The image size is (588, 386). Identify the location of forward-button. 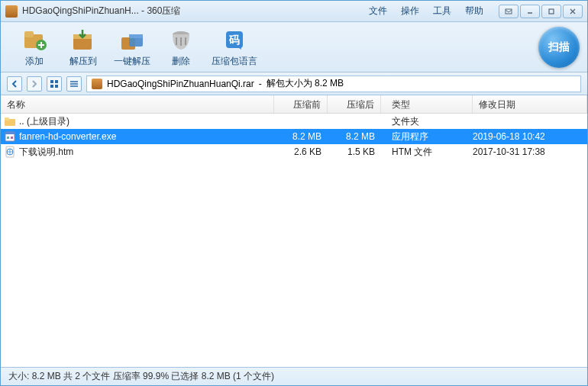
(34, 84).